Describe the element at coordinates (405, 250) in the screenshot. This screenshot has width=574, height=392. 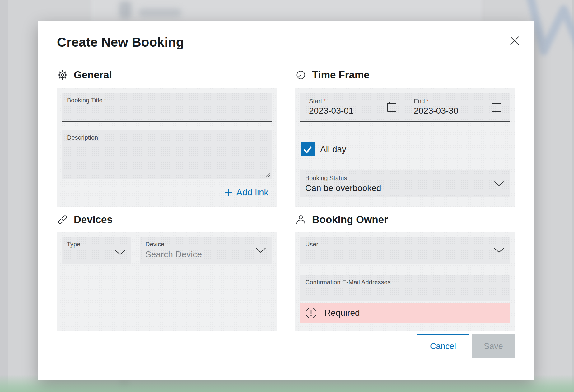
I see `user-select: User` at that location.